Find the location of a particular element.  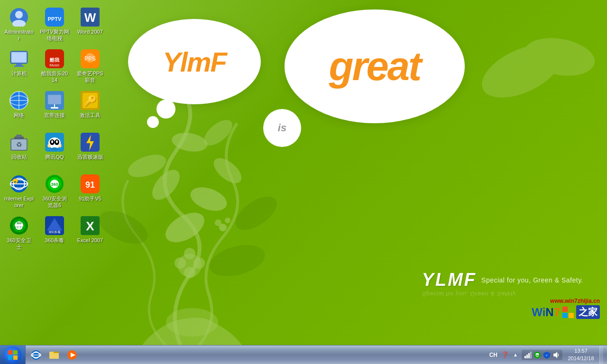

taskbar: CH ❓ ▲ 360 is located at coordinates (304, 355).